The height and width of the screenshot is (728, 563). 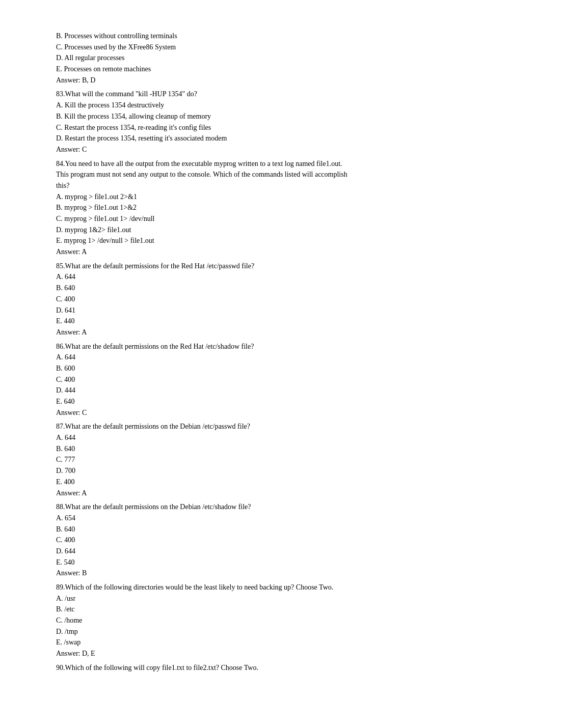 I want to click on line-e-remote: E. Processes on remote machines, so click(x=284, y=69).